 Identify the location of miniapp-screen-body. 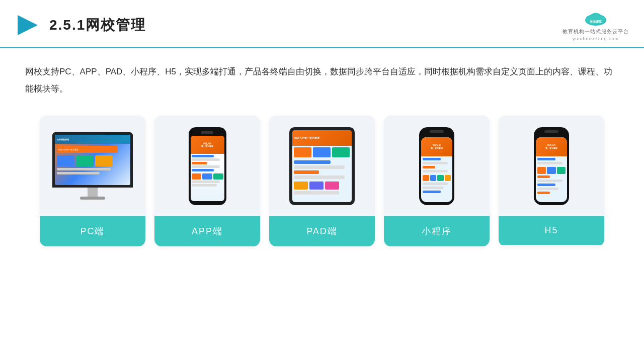
(437, 175).